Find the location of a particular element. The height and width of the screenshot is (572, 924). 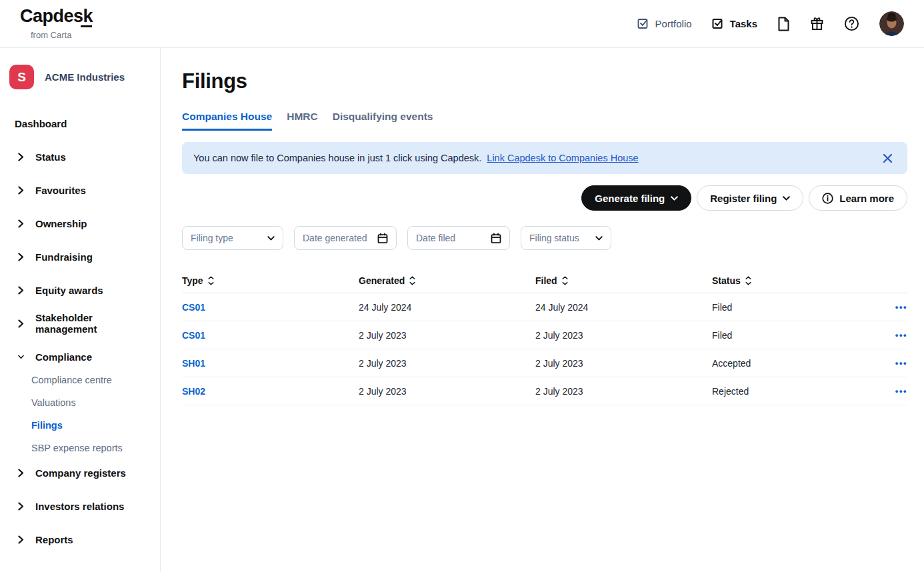

column-label: Status is located at coordinates (727, 281).